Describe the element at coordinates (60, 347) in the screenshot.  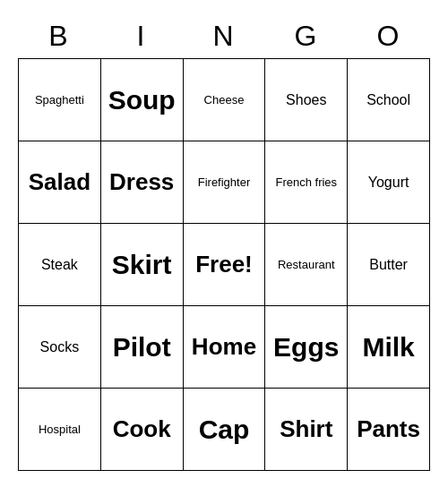
I see `cell-text-r3-c0: Socks` at that location.